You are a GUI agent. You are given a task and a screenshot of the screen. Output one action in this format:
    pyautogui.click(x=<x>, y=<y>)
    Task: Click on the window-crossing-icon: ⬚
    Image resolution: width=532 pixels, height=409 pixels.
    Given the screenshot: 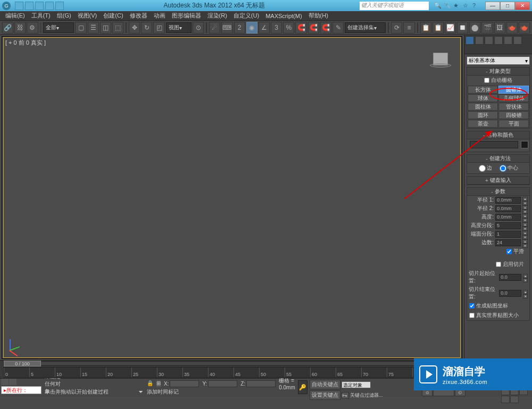 What is the action you would take?
    pyautogui.click(x=118, y=28)
    